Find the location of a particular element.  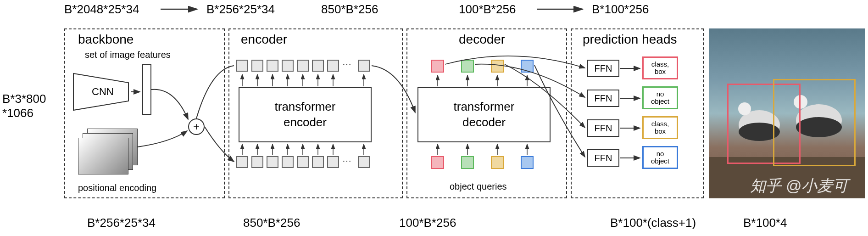

ffn-box-1: FFN is located at coordinates (603, 68).